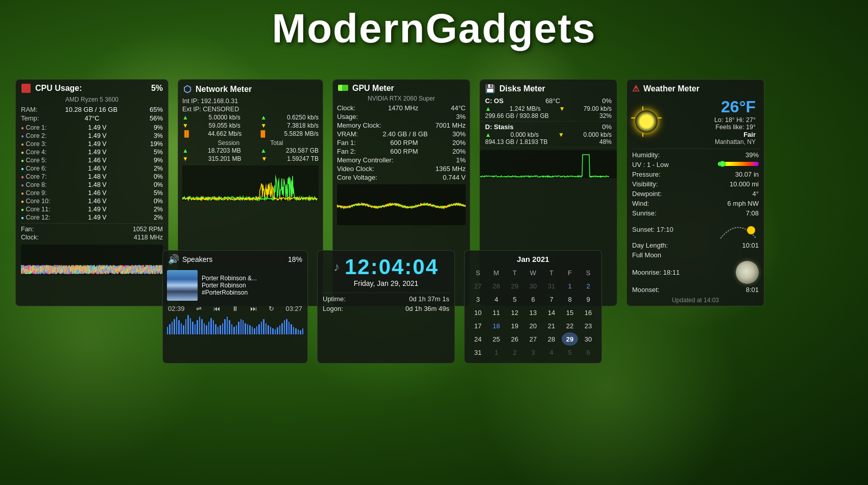  I want to click on gpu-vram-pct: 30%, so click(459, 134).